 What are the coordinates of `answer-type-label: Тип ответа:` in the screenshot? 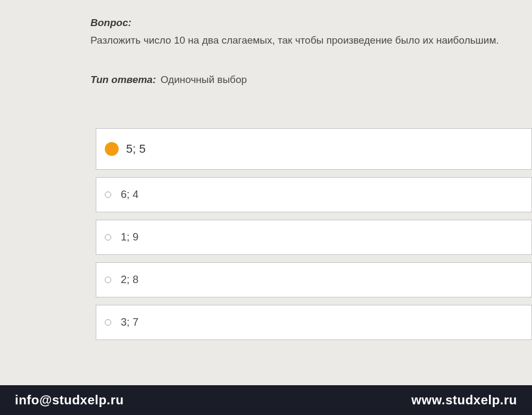 It's located at (123, 80).